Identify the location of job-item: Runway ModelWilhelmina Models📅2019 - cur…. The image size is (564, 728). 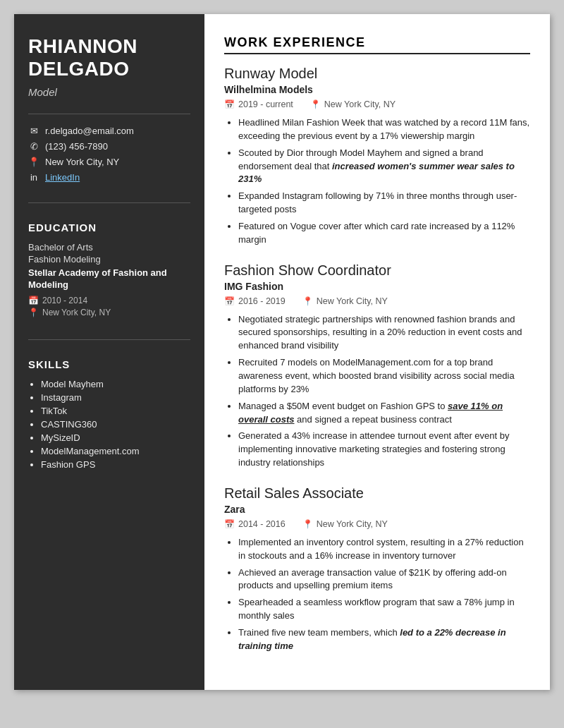
(377, 157).